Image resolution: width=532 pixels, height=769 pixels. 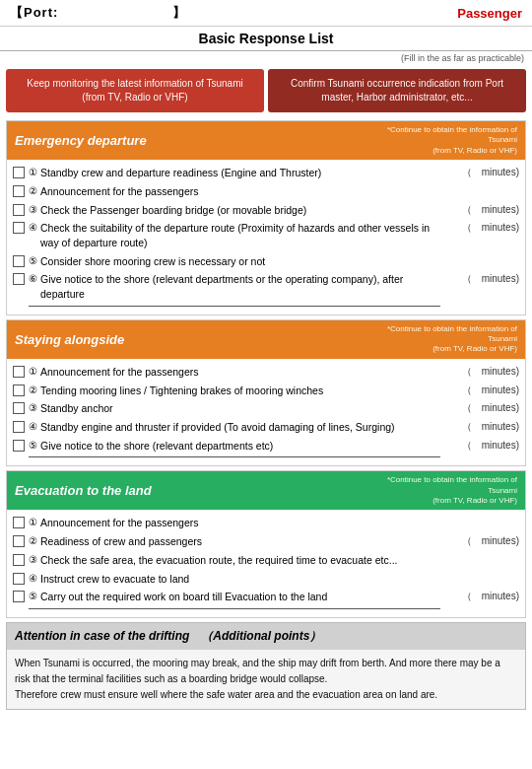 I want to click on evacuation-title: Evacuation to the land, so click(x=83, y=491).